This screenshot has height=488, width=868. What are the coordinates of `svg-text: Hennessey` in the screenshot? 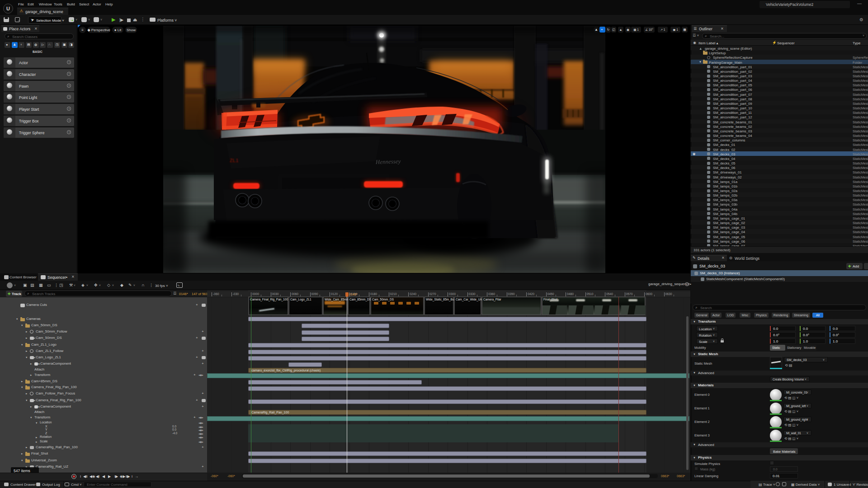 It's located at (388, 162).